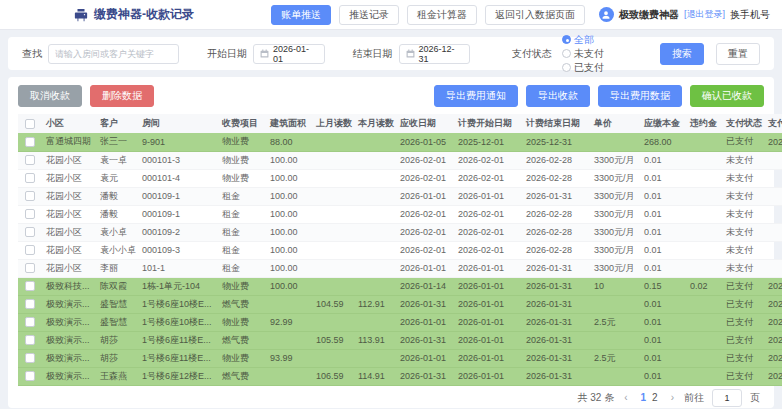 This screenshot has height=409, width=782. What do you see at coordinates (615, 178) in the screenshot?
I see `cell: 3300元/月` at bounding box center [615, 178].